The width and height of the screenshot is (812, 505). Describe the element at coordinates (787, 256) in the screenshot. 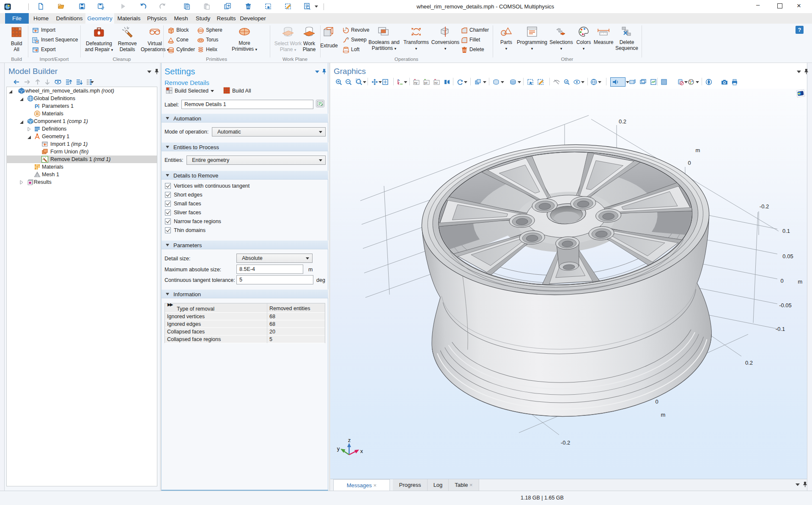

I see `svg-text: 0.05` at that location.